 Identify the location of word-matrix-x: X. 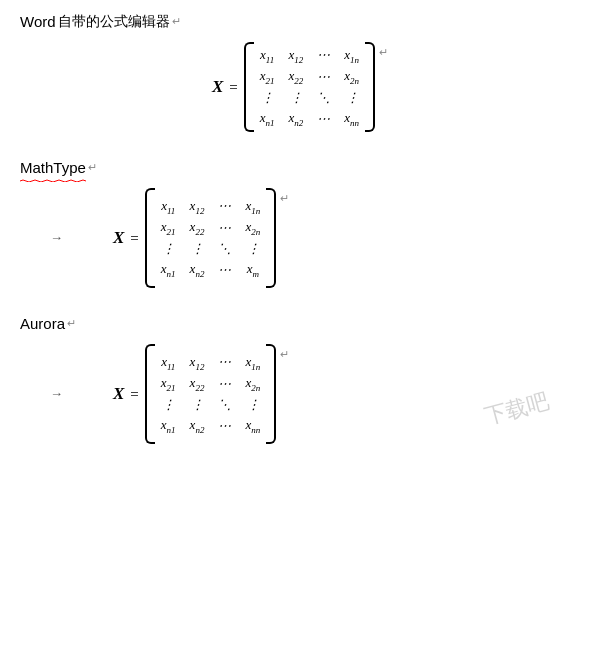
(218, 87).